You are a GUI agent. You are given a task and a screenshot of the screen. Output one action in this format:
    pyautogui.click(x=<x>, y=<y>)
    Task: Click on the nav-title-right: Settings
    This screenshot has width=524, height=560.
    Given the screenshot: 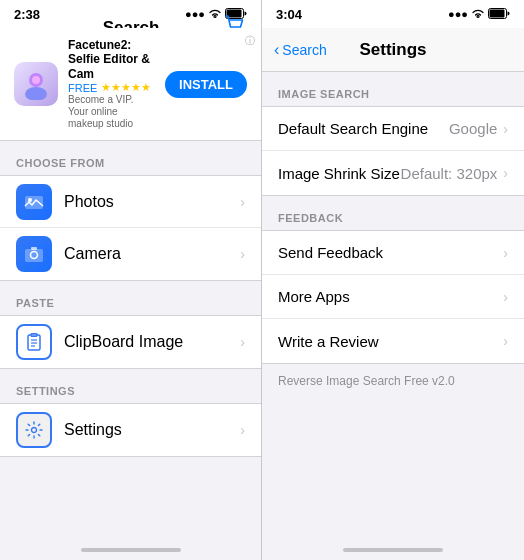 What is the action you would take?
    pyautogui.click(x=392, y=50)
    